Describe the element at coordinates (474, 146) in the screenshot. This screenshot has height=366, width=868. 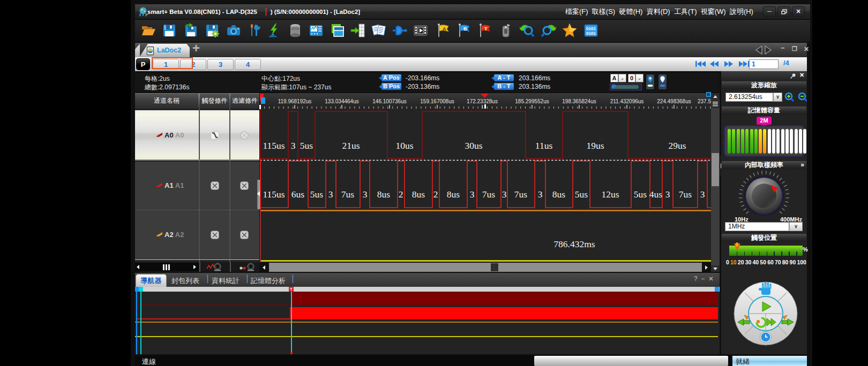
I see `svg-text: 30us` at that location.